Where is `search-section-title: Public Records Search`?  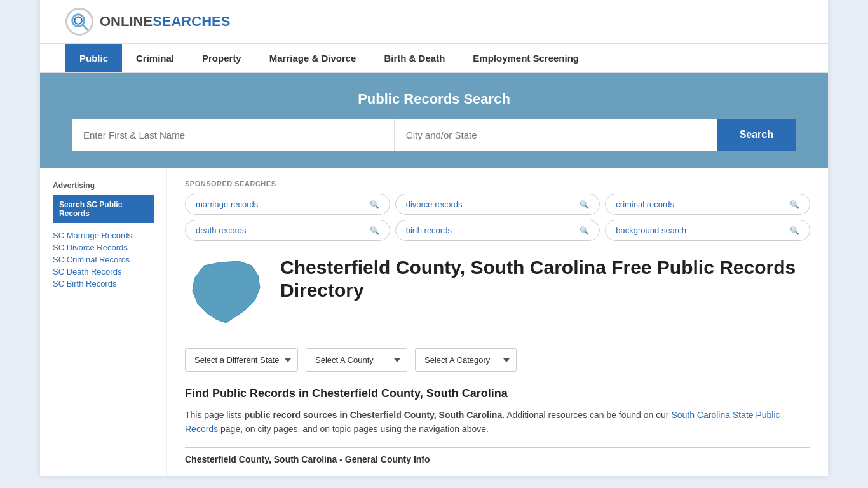 search-section-title: Public Records Search is located at coordinates (434, 99).